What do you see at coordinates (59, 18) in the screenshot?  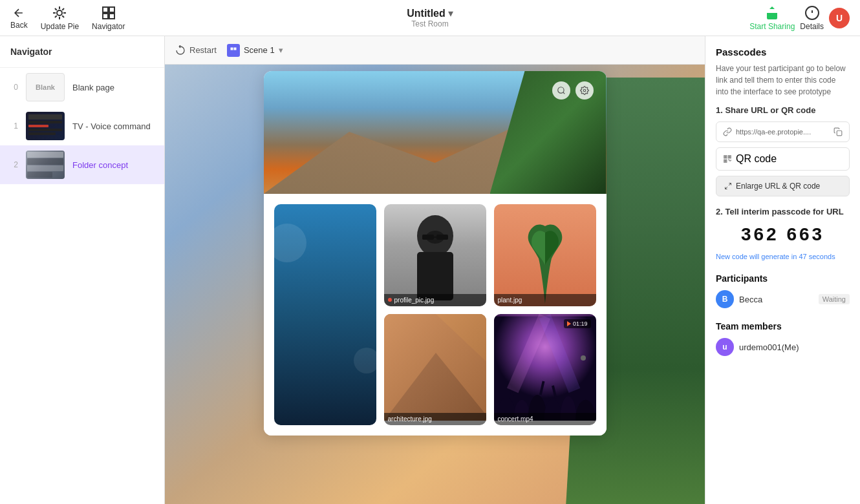 I see `update-pie-button: Update Pie` at bounding box center [59, 18].